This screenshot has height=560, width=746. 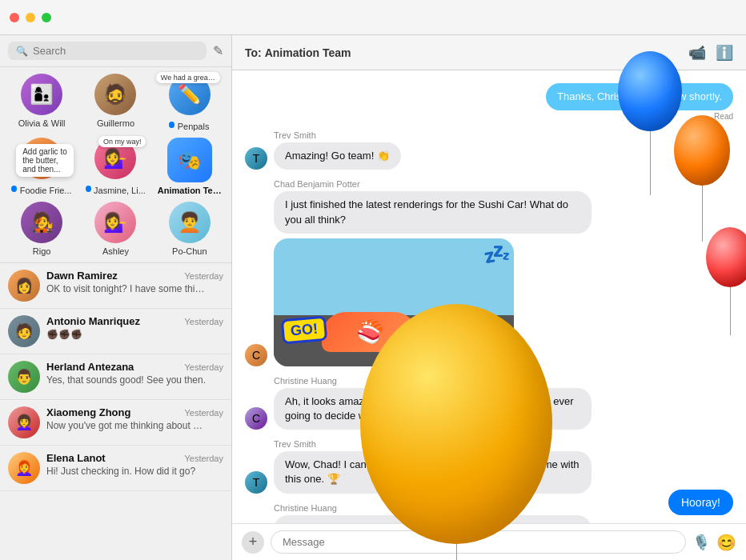 What do you see at coordinates (76, 458) in the screenshot?
I see `convo-name-elena: Elena Lanot` at bounding box center [76, 458].